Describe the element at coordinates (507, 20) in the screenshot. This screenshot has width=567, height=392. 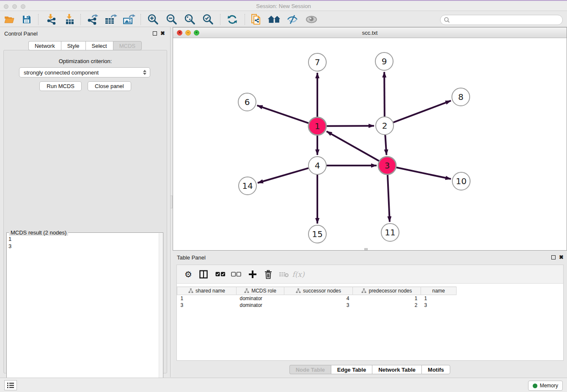
I see `search-input` at that location.